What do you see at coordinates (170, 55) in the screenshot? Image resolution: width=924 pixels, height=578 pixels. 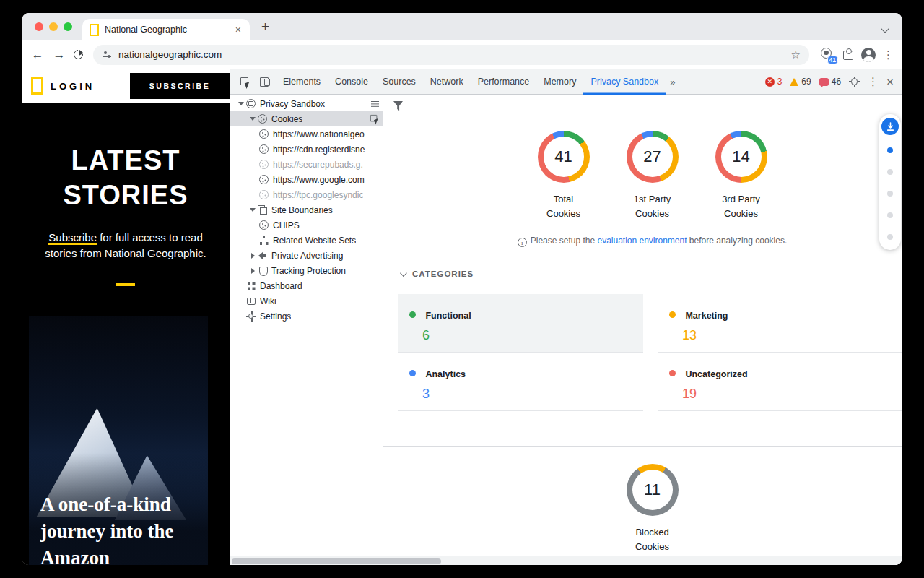 I see `url-text: nationalgeographic.com` at bounding box center [170, 55].